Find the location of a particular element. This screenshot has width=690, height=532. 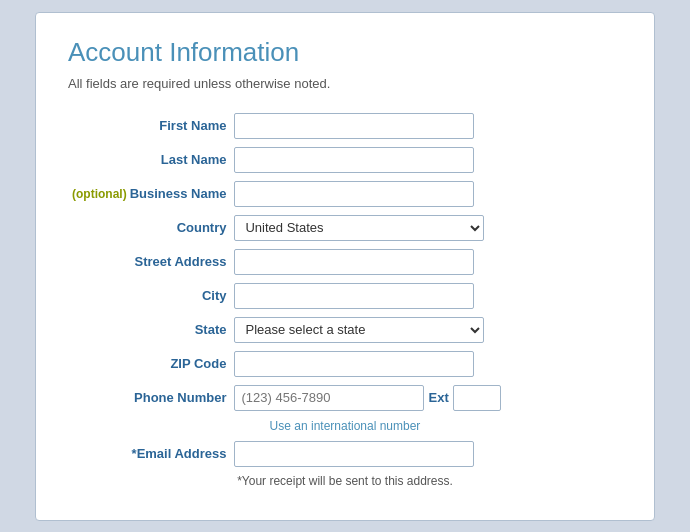

zip-row: ZIP Code is located at coordinates (345, 364).